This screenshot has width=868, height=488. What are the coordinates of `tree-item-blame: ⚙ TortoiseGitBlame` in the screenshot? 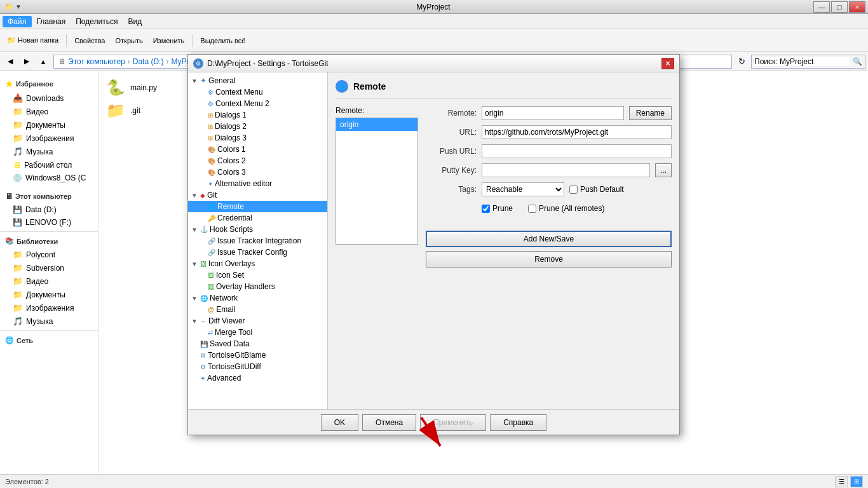 It's located at (258, 355).